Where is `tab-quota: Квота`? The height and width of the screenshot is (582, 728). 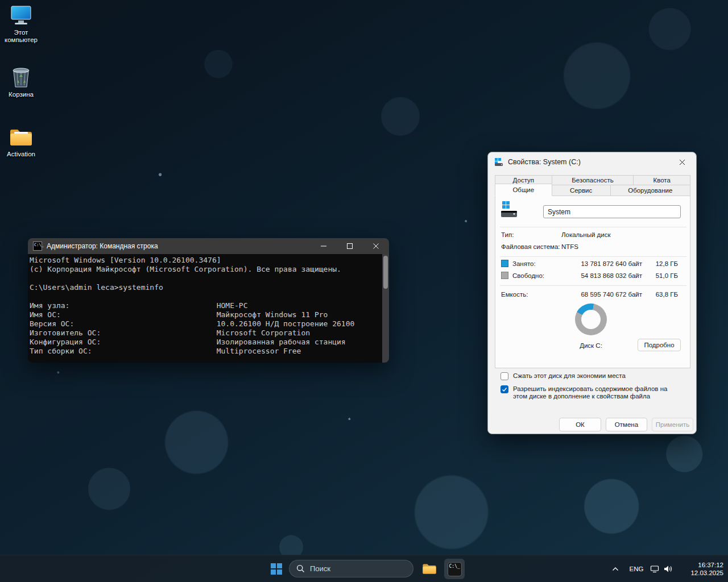 tab-quota: Квота is located at coordinates (662, 180).